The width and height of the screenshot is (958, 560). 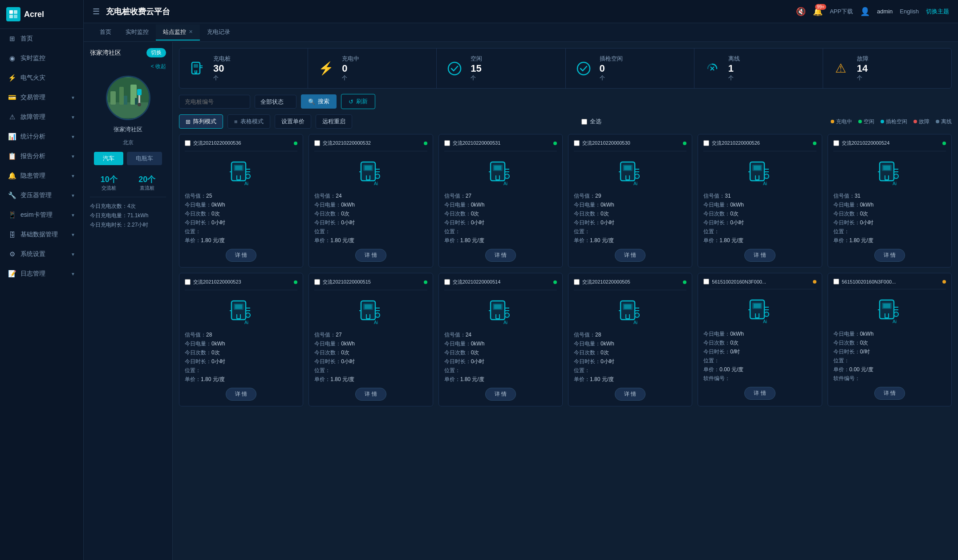 What do you see at coordinates (370, 340) in the screenshot?
I see `charger-card: 交流20210220000515 Ai 信号值：27 今日电量：0kWh 今` at bounding box center [370, 340].